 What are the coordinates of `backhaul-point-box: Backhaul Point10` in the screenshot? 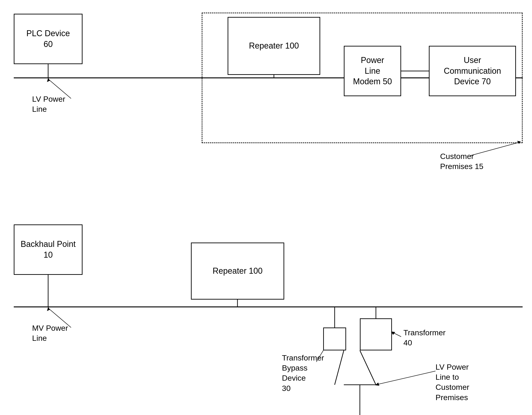 It's located at (48, 250).